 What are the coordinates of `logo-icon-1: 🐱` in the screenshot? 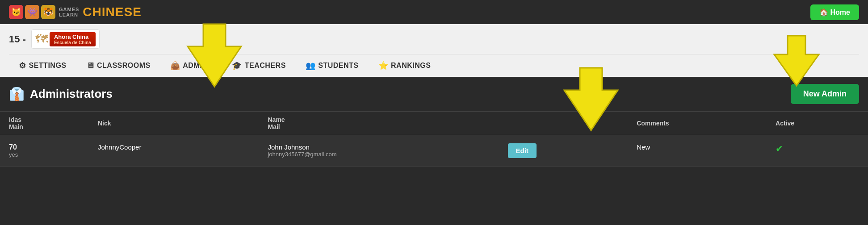 It's located at (16, 12).